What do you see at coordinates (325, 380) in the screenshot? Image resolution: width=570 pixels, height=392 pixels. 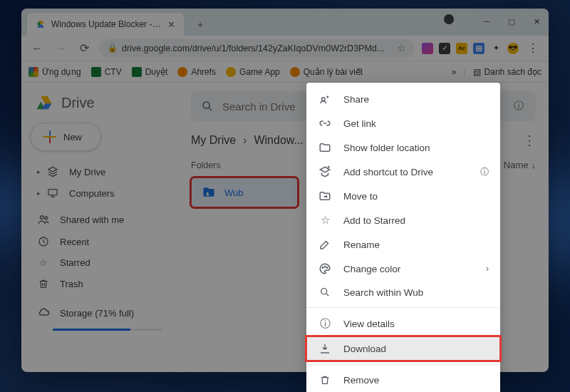 I see `trash-icon` at bounding box center [325, 380].